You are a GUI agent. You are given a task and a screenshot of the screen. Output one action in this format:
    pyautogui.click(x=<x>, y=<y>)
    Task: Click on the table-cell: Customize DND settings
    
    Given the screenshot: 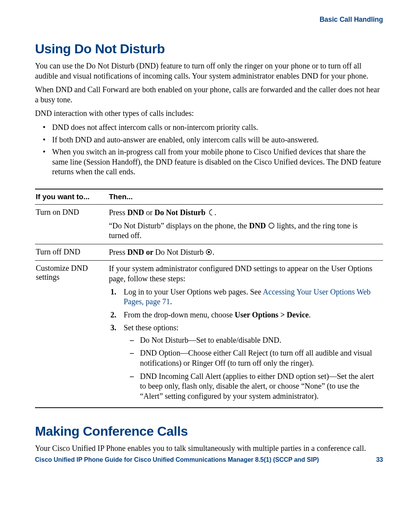 What is the action you would take?
    pyautogui.click(x=72, y=335)
    